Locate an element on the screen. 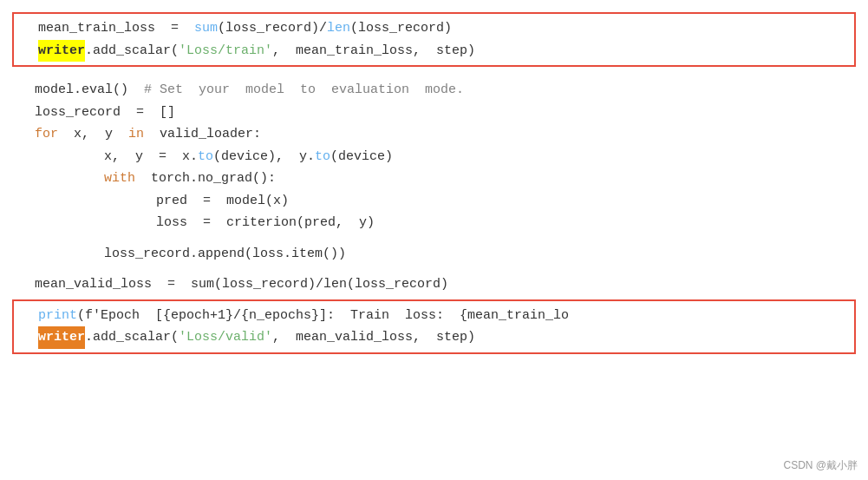 Image resolution: width=868 pixels, height=480 pixels. code-line: loss_record.append(loss.item()) is located at coordinates (434, 254).